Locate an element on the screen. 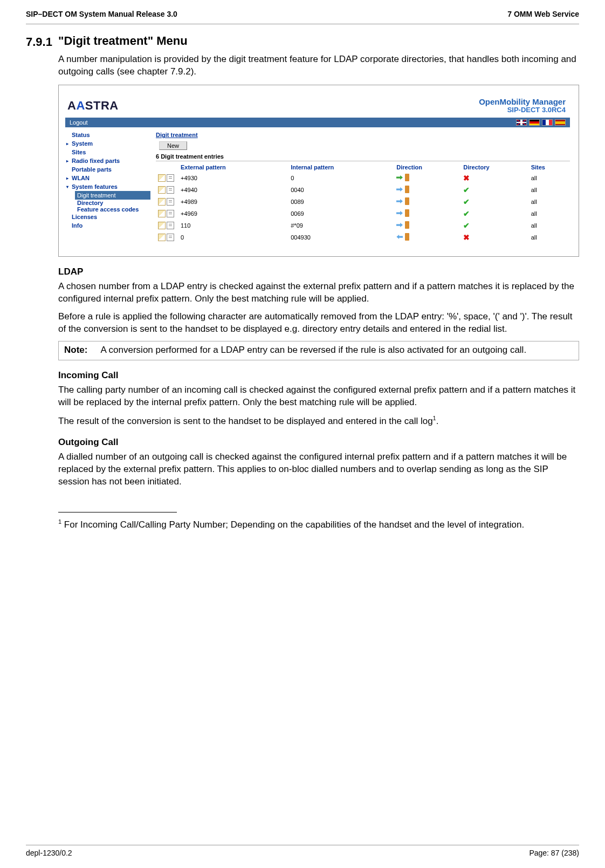 Image resolution: width=605 pixels, height=868 pixels. cell-external: 0 is located at coordinates (233, 237).